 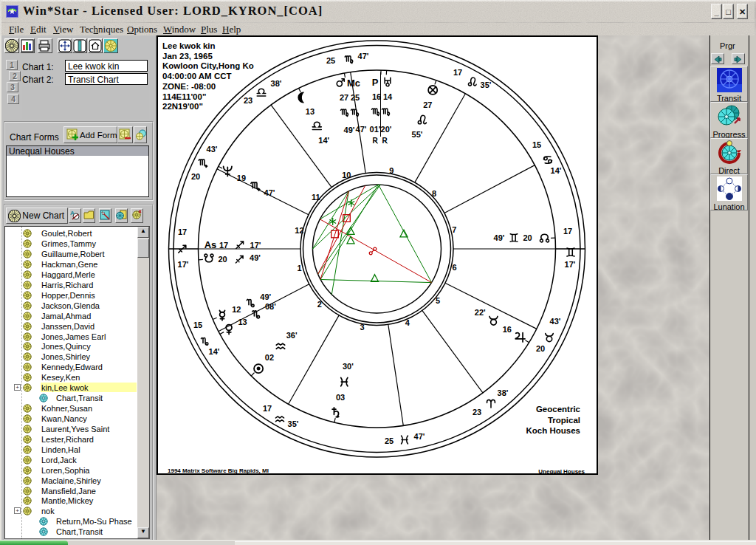 What do you see at coordinates (454, 230) in the screenshot?
I see `svg-text: 7` at bounding box center [454, 230].